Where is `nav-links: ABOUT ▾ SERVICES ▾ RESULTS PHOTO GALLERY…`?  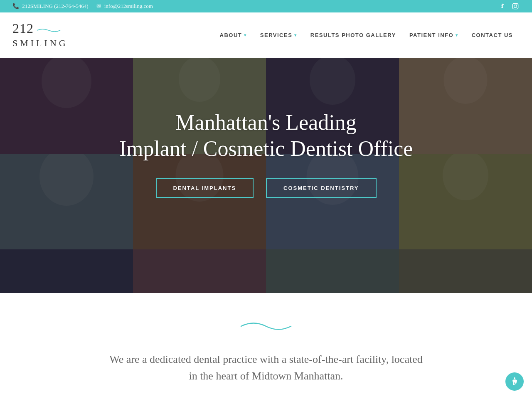 nav-links: ABOUT ▾ SERVICES ▾ RESULTS PHOTO GALLERY… is located at coordinates (367, 35).